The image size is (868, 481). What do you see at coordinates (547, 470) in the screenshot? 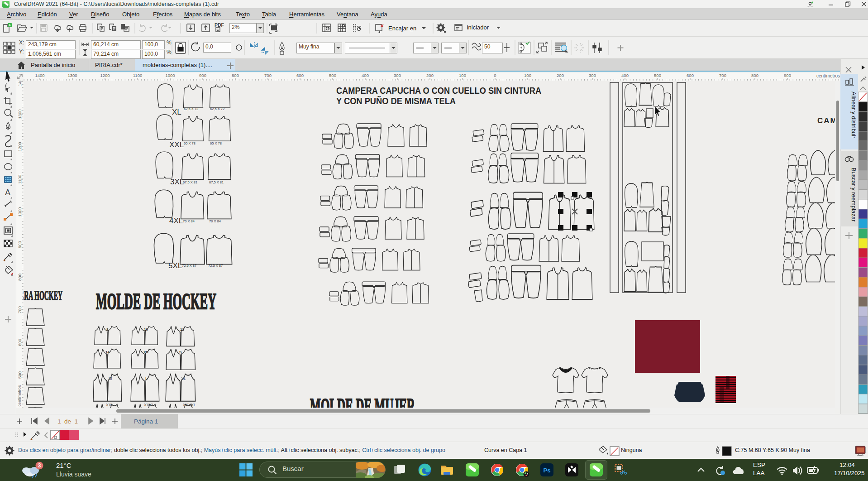
I see `svg-text: Ps` at bounding box center [547, 470].